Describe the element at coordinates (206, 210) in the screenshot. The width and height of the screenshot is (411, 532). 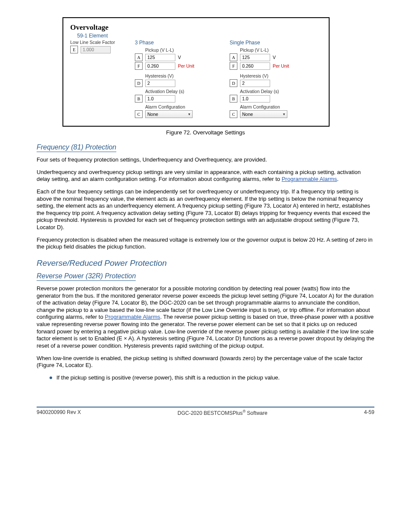
I see `freq-para-3: Each of the four frequency settings can …` at that location.